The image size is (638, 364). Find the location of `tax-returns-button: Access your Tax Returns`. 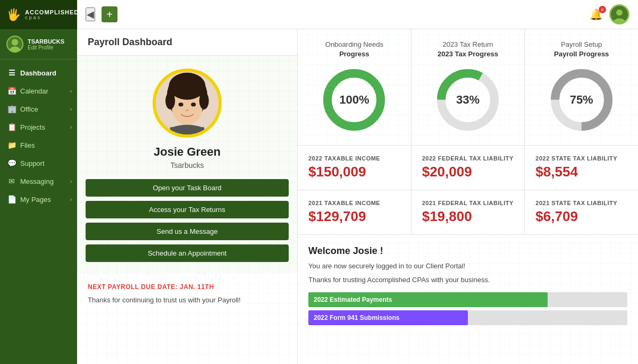

tax-returns-button: Access your Tax Returns is located at coordinates (187, 209).